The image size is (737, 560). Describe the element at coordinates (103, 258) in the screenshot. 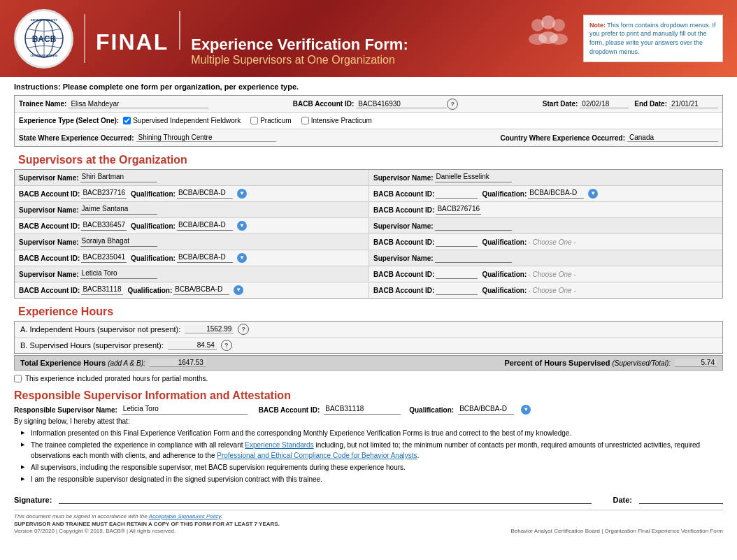

I see `sup-left-3-id-value: BACB235041` at that location.